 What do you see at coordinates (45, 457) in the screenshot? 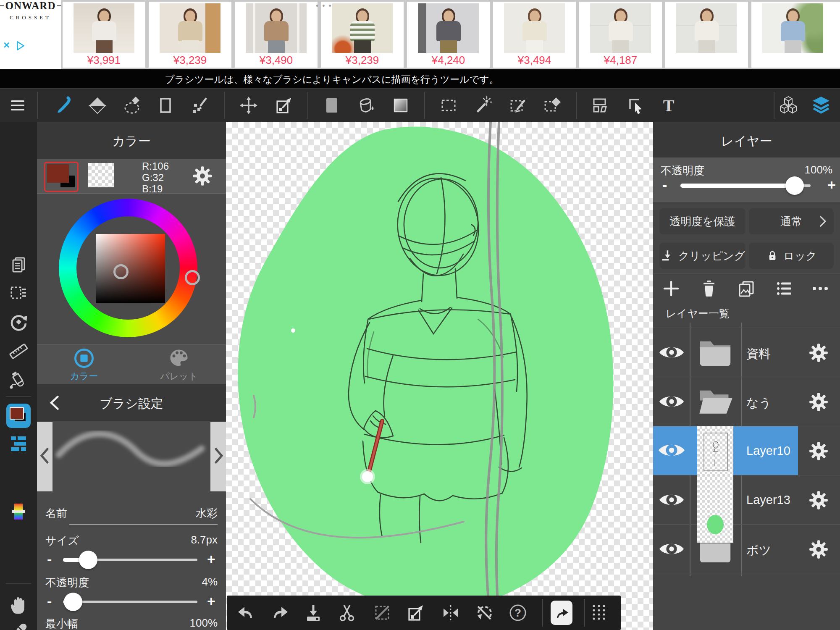
I see `brush-prev-button` at bounding box center [45, 457].